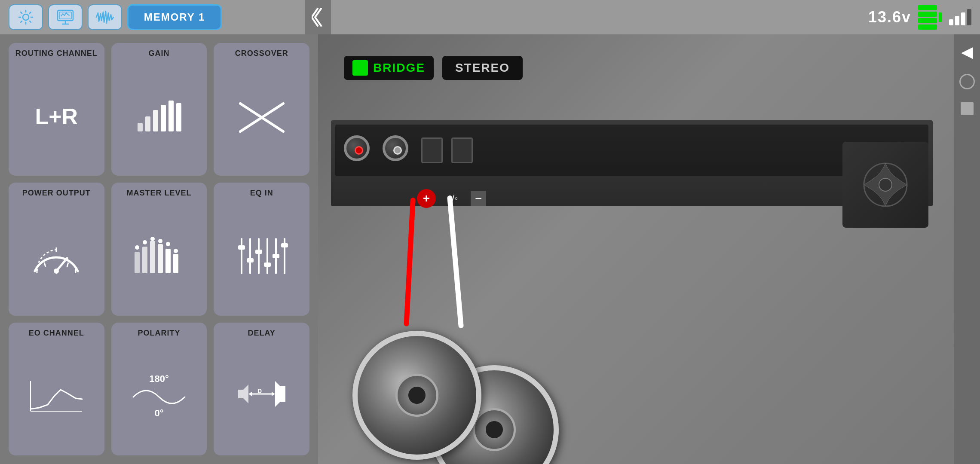 The image size is (980, 464). Describe the element at coordinates (175, 17) in the screenshot. I see `memory-label: MEMORY 1` at that location.